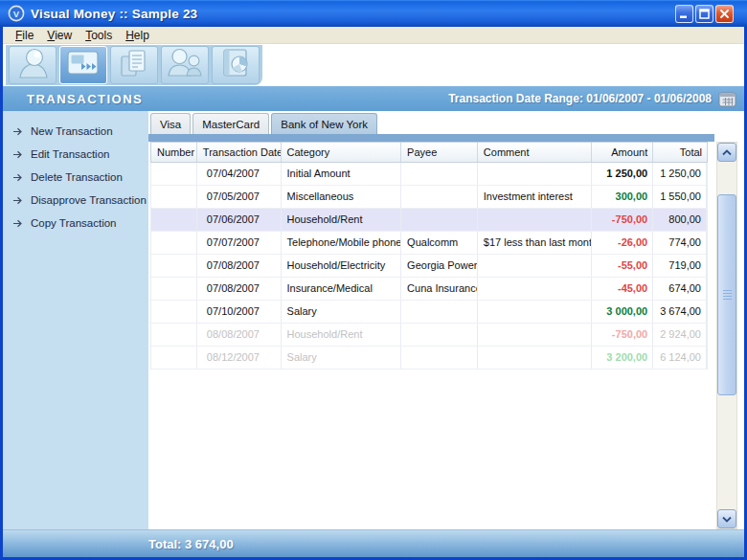  What do you see at coordinates (174, 152) in the screenshot?
I see `column-header-number: Number` at bounding box center [174, 152].